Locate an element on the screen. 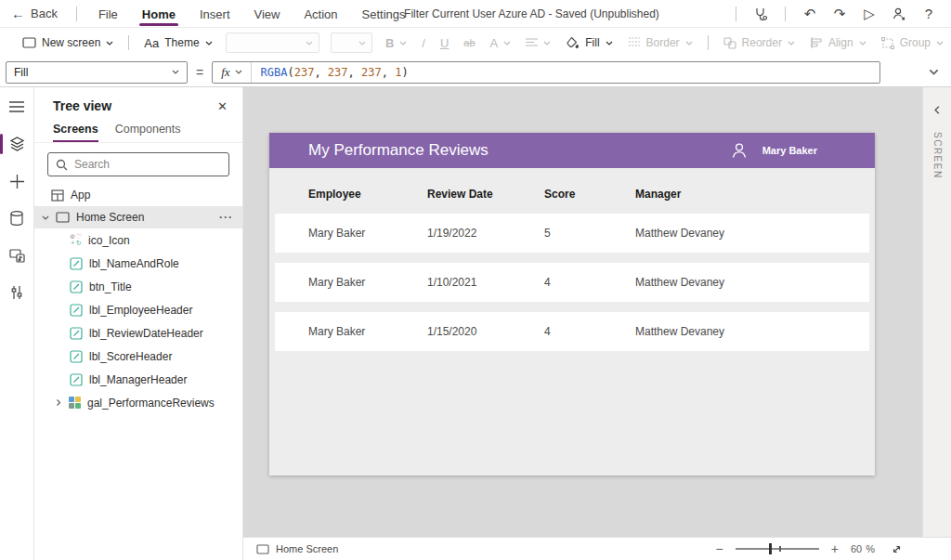  overflow-menu-icon: ··· is located at coordinates (227, 217).